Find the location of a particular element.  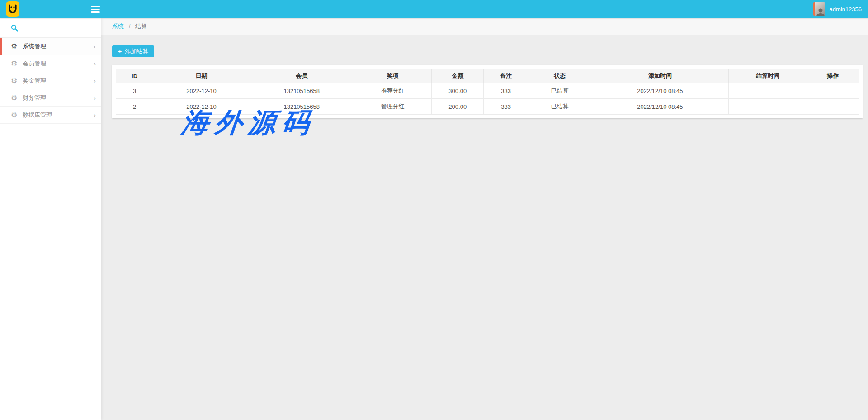

table-header-row: ID日期会员奖项金额备注状态添加时间结算时间操作 is located at coordinates (487, 76).